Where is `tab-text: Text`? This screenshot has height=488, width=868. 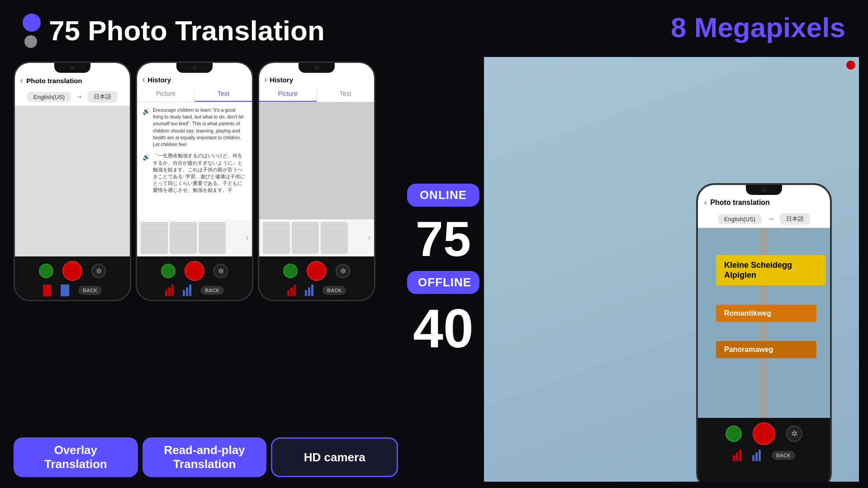 tab-text: Text is located at coordinates (223, 94).